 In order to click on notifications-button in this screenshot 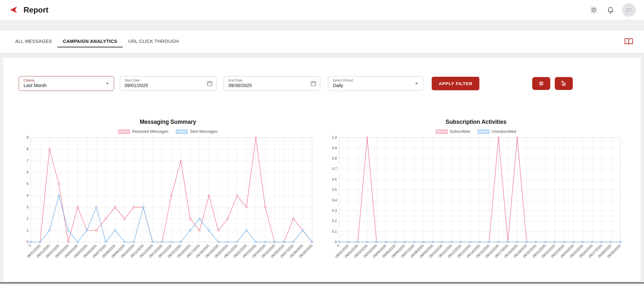, I will do `click(610, 10)`.